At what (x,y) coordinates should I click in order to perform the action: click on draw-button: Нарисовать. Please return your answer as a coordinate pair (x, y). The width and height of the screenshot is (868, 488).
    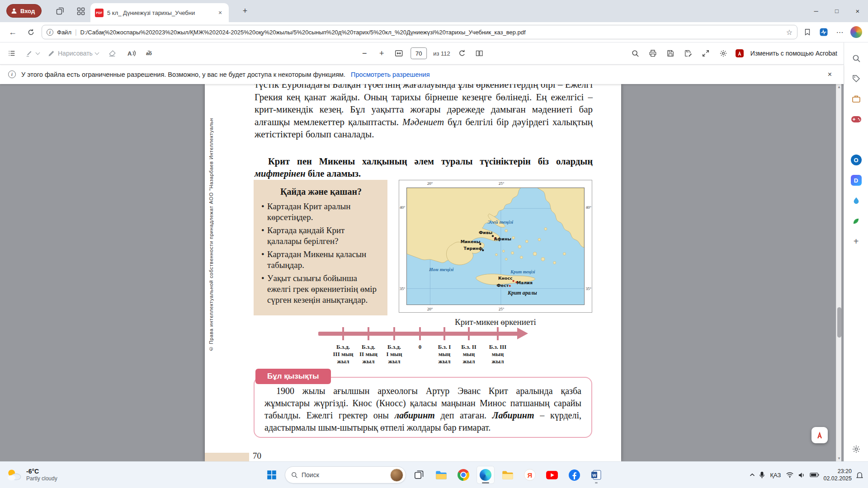
    Looking at the image, I should click on (73, 53).